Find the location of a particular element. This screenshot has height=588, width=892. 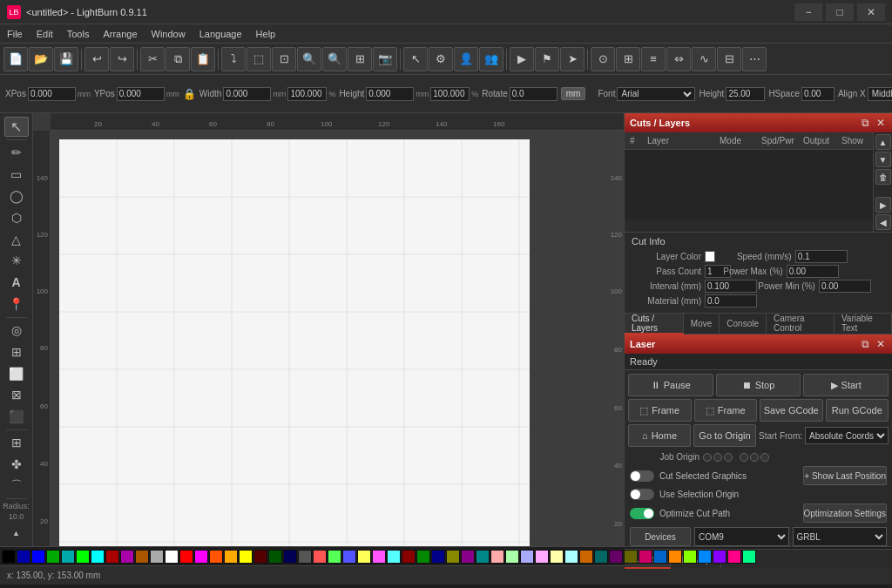

grbl-select: GRBL is located at coordinates (840, 537).